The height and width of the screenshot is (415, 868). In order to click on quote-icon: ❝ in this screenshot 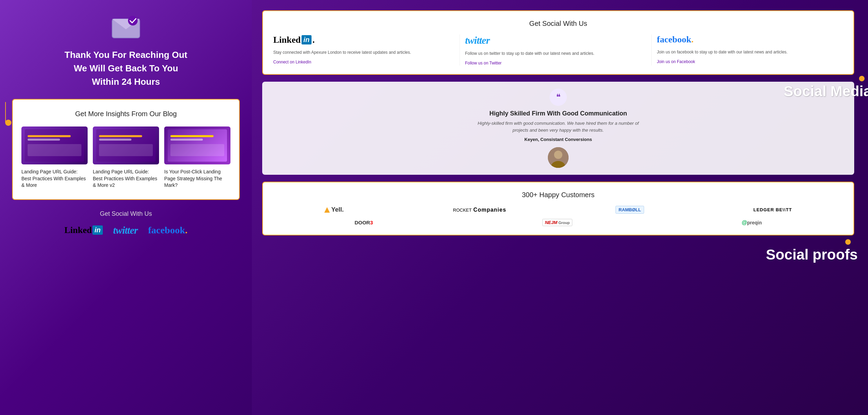, I will do `click(558, 97)`.